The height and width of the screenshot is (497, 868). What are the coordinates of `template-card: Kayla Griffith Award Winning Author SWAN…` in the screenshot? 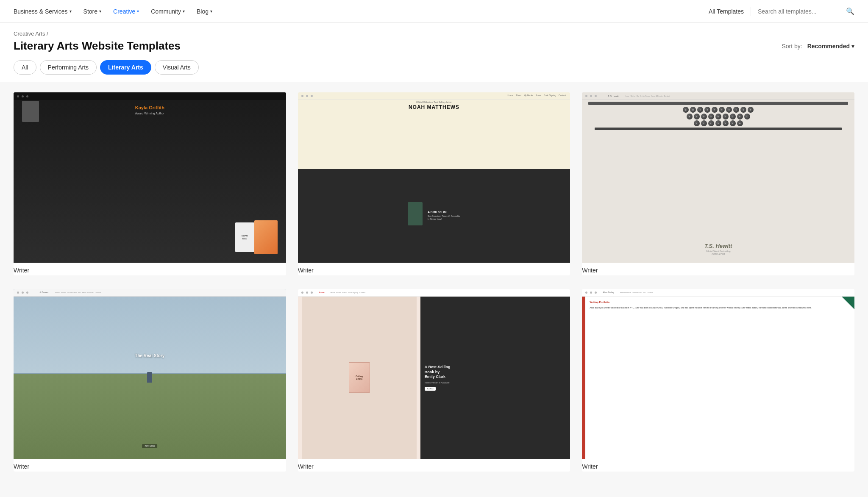 It's located at (150, 184).